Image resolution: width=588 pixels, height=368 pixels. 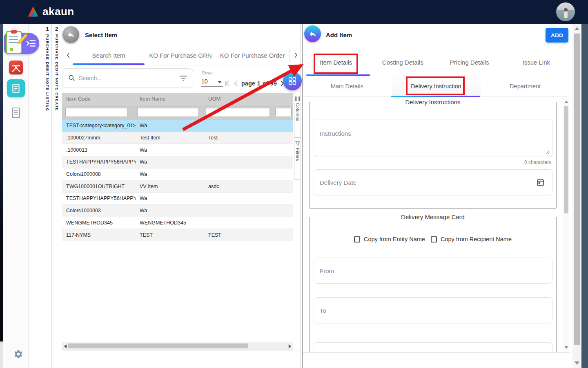 What do you see at coordinates (566, 160) in the screenshot?
I see `form-scrollbar-thumb` at bounding box center [566, 160].